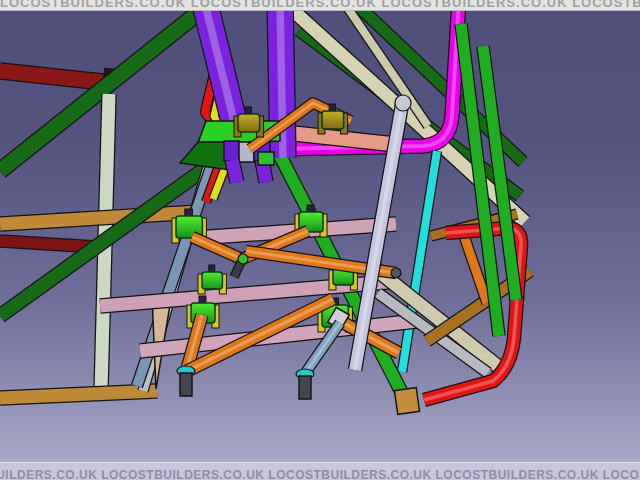 The image size is (640, 480). Describe the element at coordinates (403, 103) in the screenshot. I see `steering-uj-ball` at that location.